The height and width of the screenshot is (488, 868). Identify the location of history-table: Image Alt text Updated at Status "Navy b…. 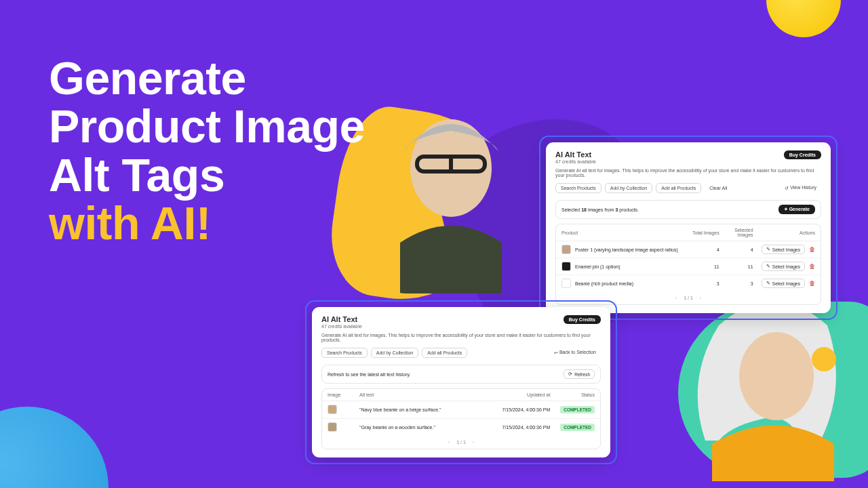
(461, 419).